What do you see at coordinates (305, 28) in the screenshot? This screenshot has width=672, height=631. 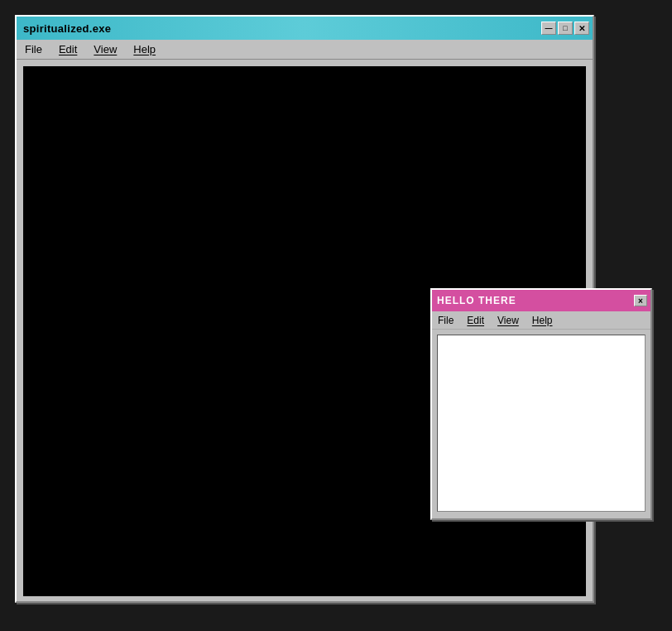 I see `main-title-bar: spiritualized.exe — □ ✕` at bounding box center [305, 28].